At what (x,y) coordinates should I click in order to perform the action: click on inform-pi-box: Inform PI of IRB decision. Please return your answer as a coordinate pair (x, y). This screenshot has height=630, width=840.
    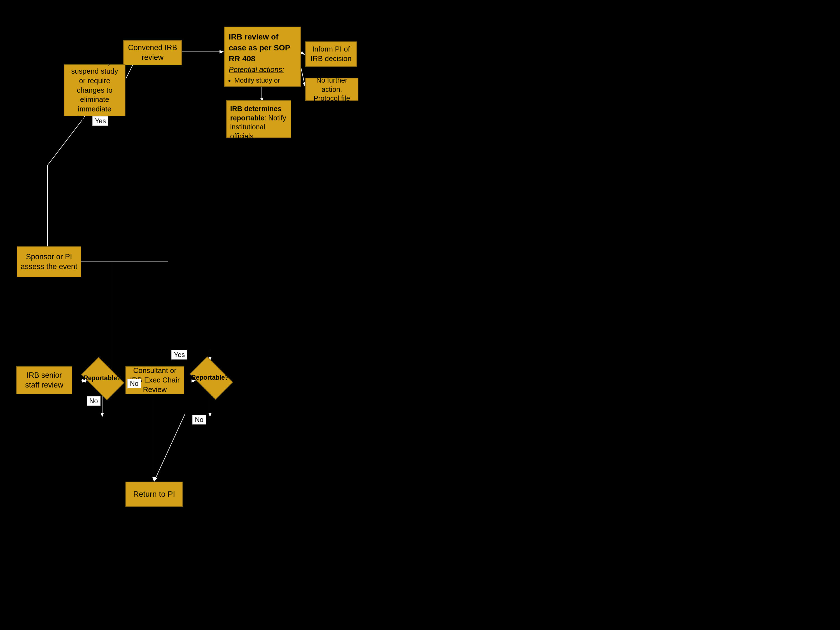
    Looking at the image, I should click on (331, 54).